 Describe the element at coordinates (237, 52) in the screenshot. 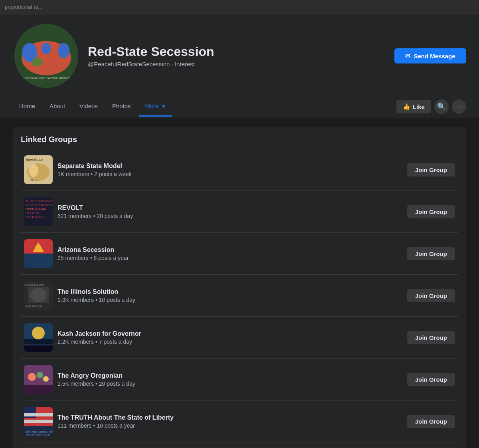

I see `page-title: Red-State Secession` at that location.